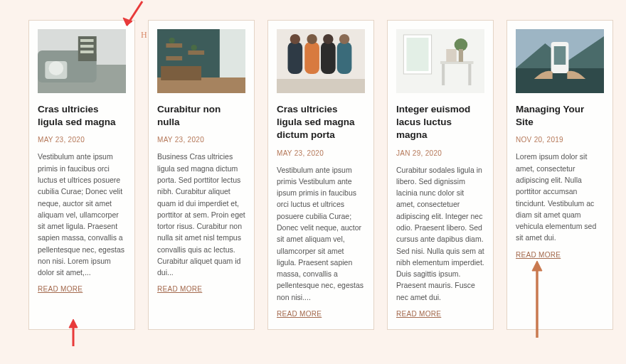 The width and height of the screenshot is (626, 364). What do you see at coordinates (560, 116) in the screenshot?
I see `post-title: Managing Your Site` at bounding box center [560, 116].